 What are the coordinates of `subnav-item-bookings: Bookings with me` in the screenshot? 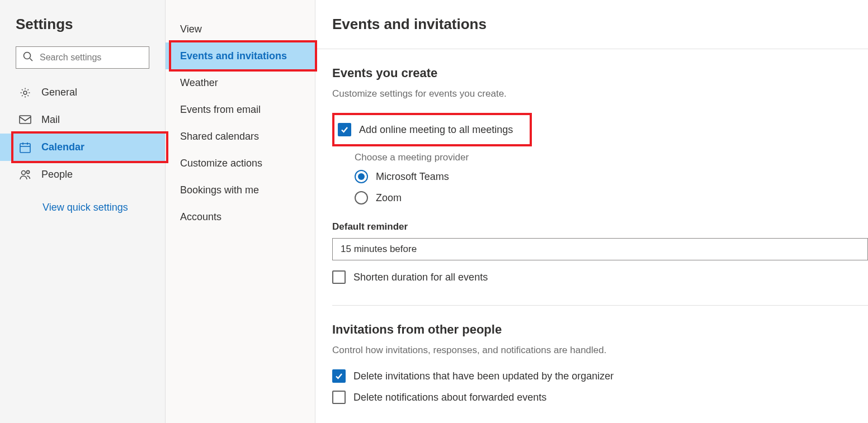 It's located at (240, 190).